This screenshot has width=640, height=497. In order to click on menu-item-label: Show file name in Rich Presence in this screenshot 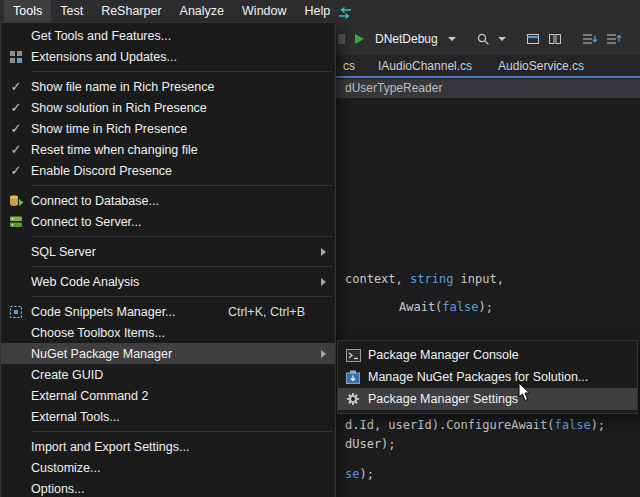, I will do `click(183, 87)`.